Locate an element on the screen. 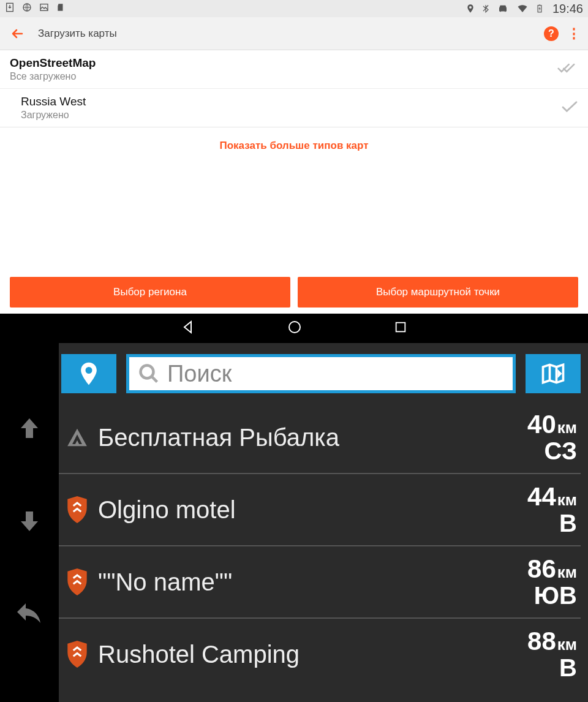 The image size is (588, 702). map-group-title: OpenStreetMap is located at coordinates (53, 63).